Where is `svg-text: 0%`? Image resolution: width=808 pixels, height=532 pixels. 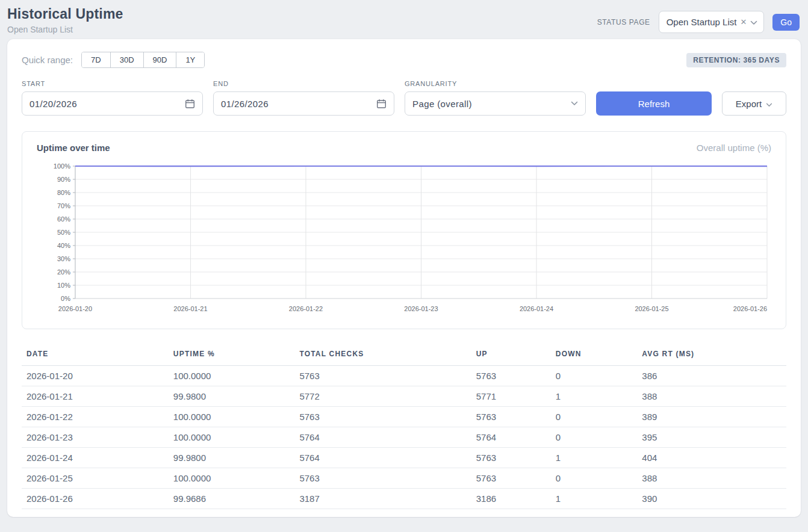 svg-text: 0% is located at coordinates (66, 298).